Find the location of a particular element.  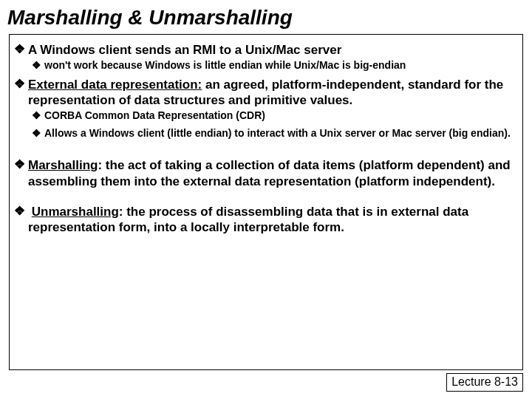

bullet-text: A Windows client sends an RMI to a Unix/… is located at coordinates (185, 50).